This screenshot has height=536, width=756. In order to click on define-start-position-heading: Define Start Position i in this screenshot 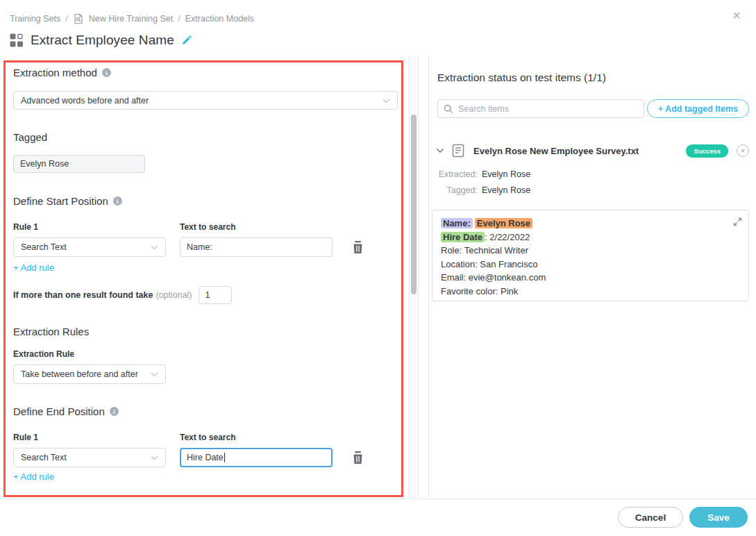, I will do `click(203, 201)`.